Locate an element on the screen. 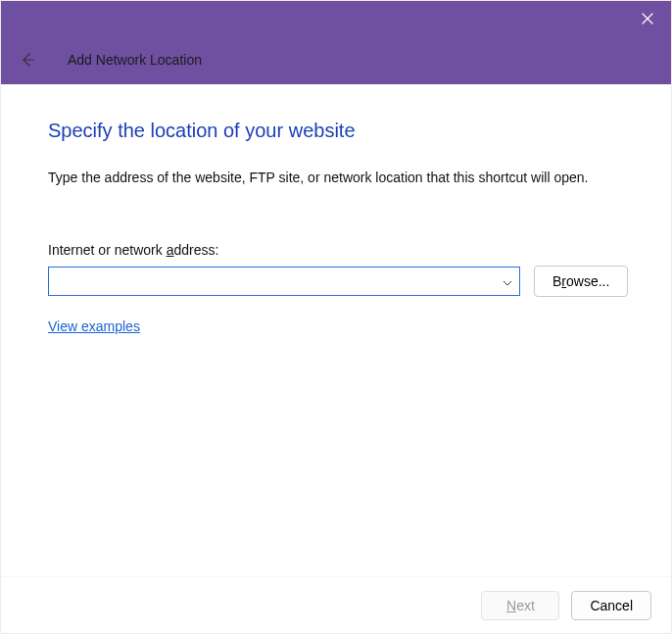 This screenshot has height=634, width=672. wizard-header: Add Network Location is located at coordinates (336, 60).